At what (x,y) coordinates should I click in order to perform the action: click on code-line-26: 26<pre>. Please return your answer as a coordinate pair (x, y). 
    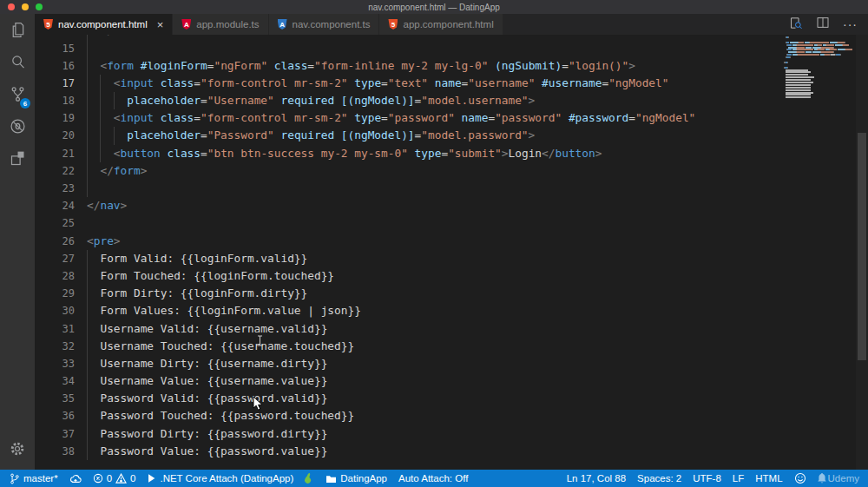
    Looking at the image, I should click on (410, 241).